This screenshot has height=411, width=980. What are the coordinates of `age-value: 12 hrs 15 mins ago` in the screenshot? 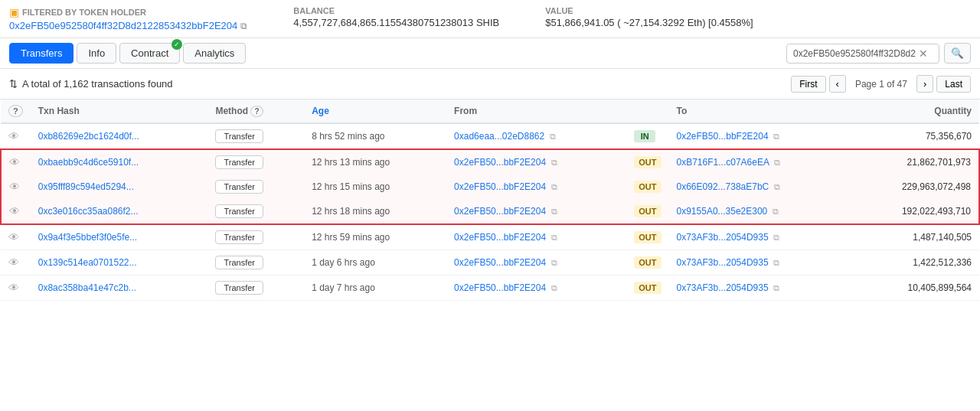 It's located at (351, 187).